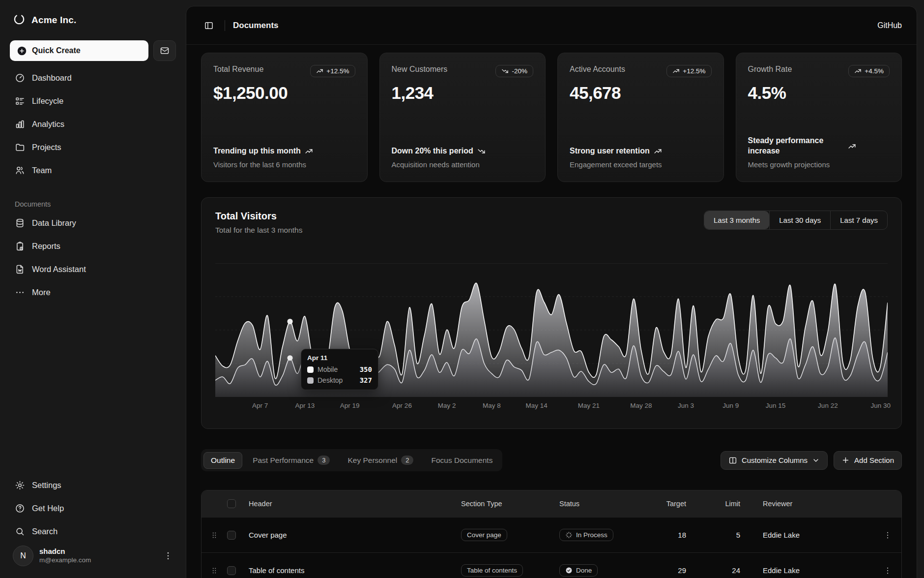 This screenshot has height=578, width=924. What do you see at coordinates (551, 565) in the screenshot?
I see `table-row: Table of contents Table of contents Done…` at bounding box center [551, 565].